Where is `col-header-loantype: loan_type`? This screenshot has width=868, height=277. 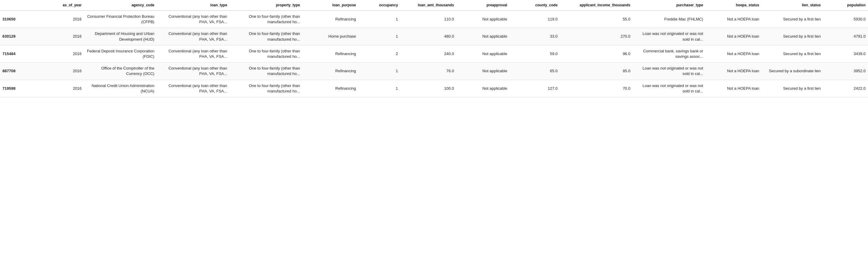
col-header-loantype: loan_type is located at coordinates (193, 5).